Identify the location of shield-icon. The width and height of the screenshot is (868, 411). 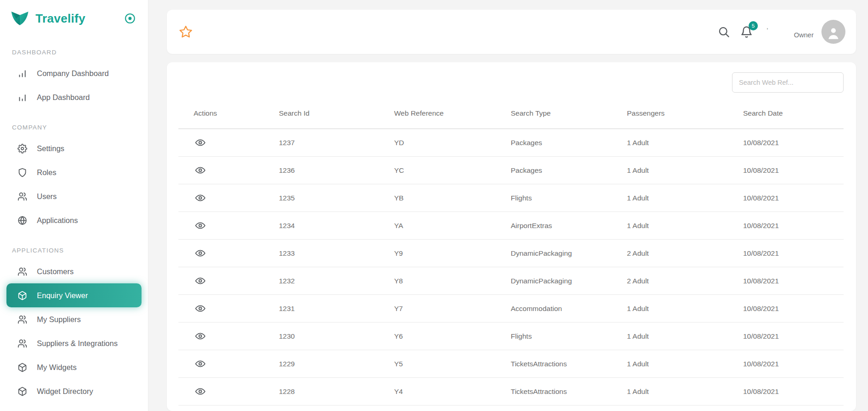
(22, 172).